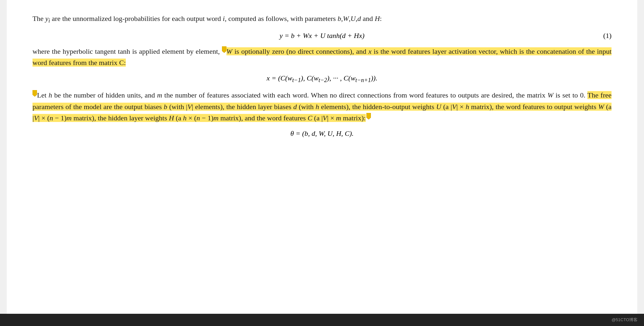 This screenshot has height=326, width=644. I want to click on p1-yi: yi, so click(48, 19).